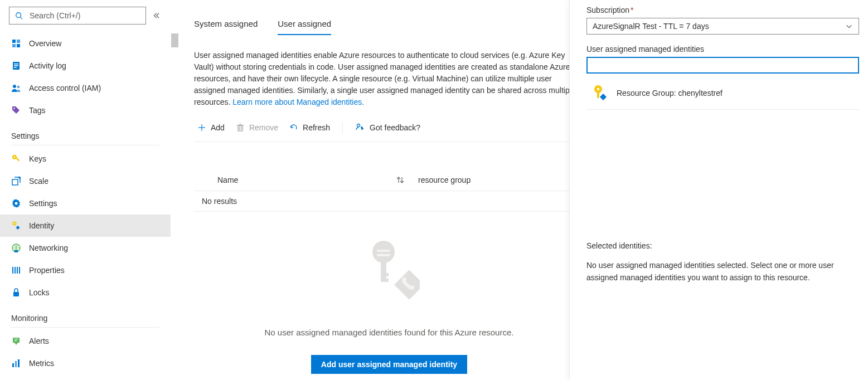 The height and width of the screenshot is (380, 868). I want to click on sidebar-item-label: Access control (IAM), so click(65, 88).